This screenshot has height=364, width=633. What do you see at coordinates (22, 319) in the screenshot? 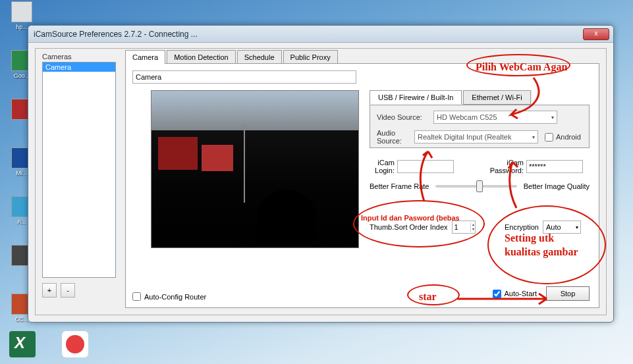
I see `desktop-icon-label: CC...` at bounding box center [22, 319].